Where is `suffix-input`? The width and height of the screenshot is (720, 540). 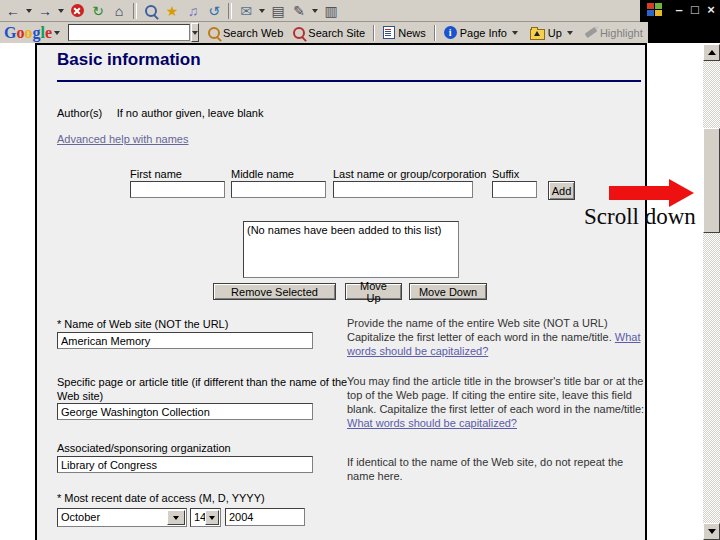 suffix-input is located at coordinates (514, 190).